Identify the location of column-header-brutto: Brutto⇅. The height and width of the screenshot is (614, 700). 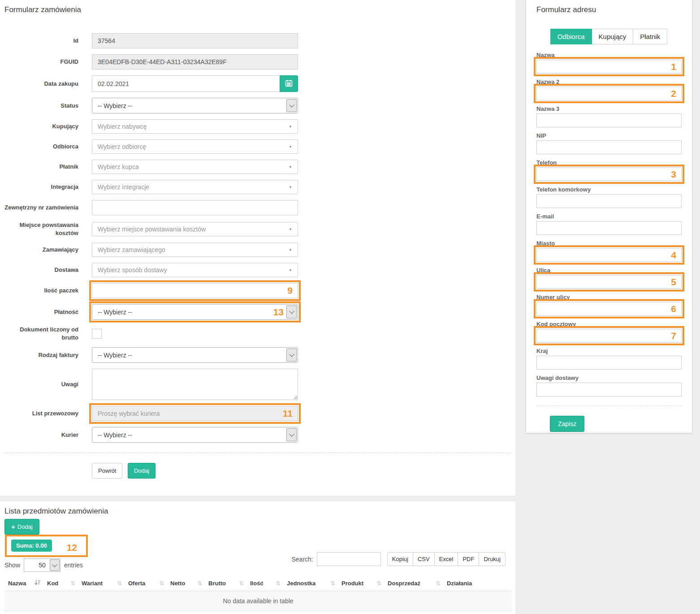
(229, 583).